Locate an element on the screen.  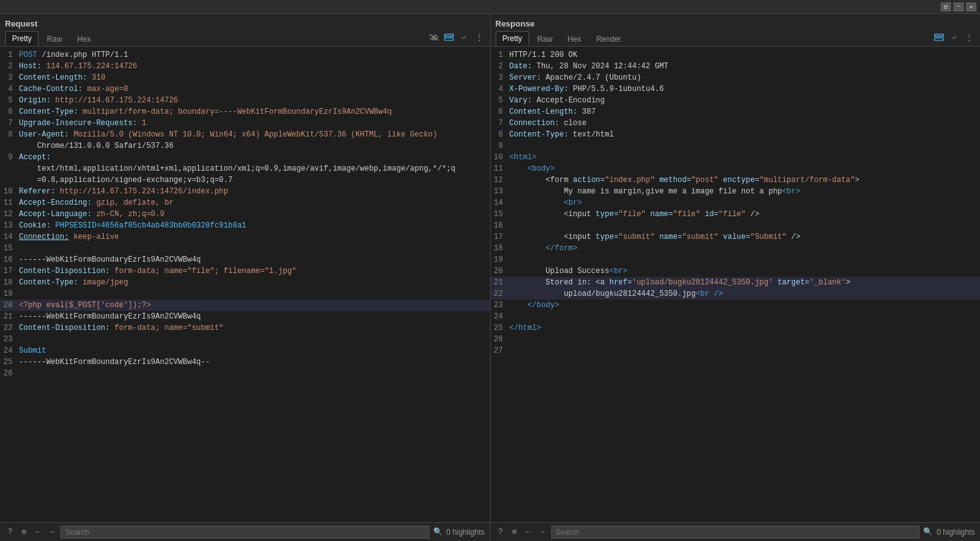
line-number: 14 is located at coordinates (9, 237).